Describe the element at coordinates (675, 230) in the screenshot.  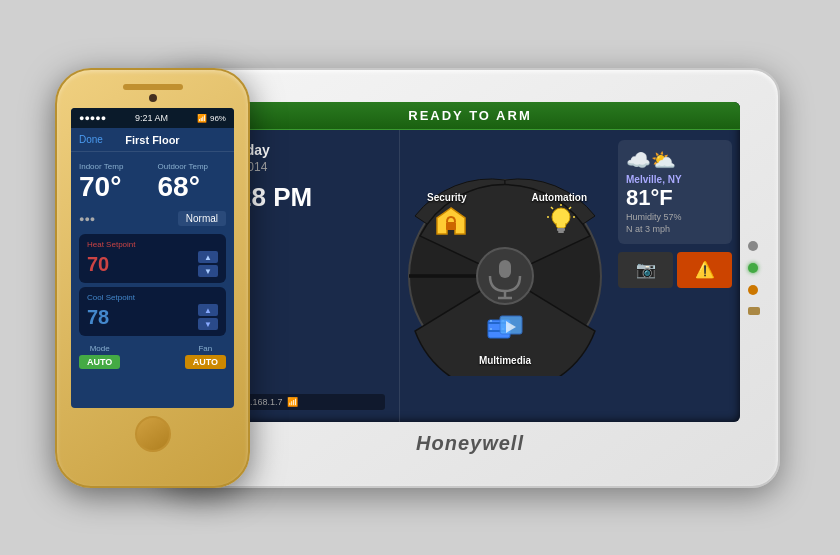
I see `weather-wind: N at 3 mph` at that location.